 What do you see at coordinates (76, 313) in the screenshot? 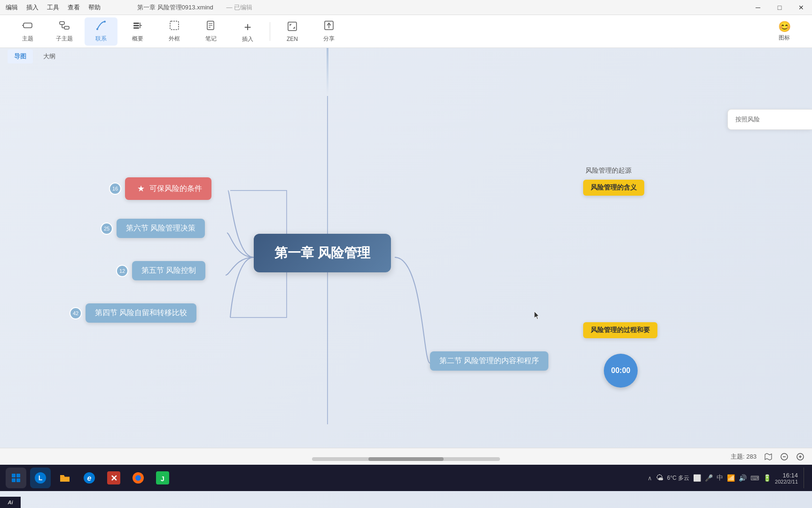
I see `badge-4: 42` at bounding box center [76, 313].